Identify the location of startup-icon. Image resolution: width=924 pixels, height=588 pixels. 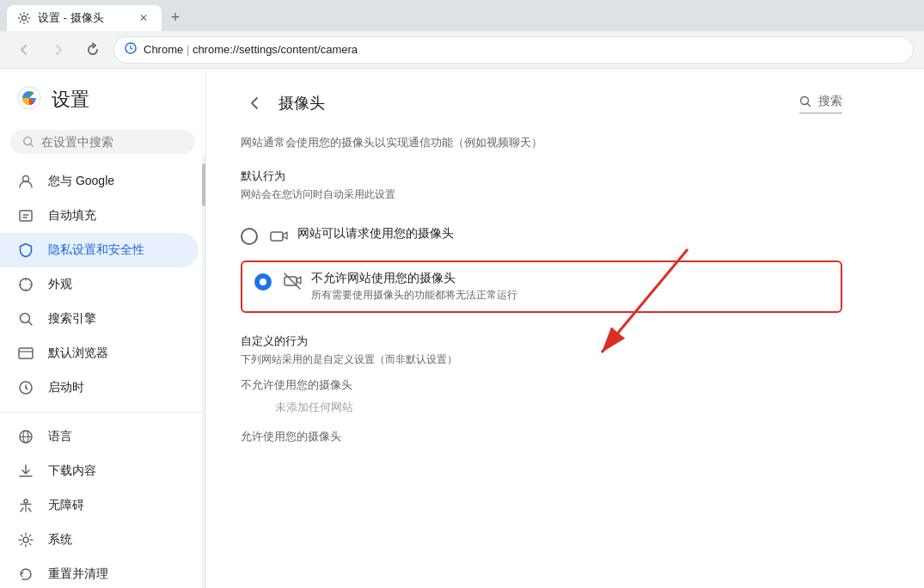
(26, 388).